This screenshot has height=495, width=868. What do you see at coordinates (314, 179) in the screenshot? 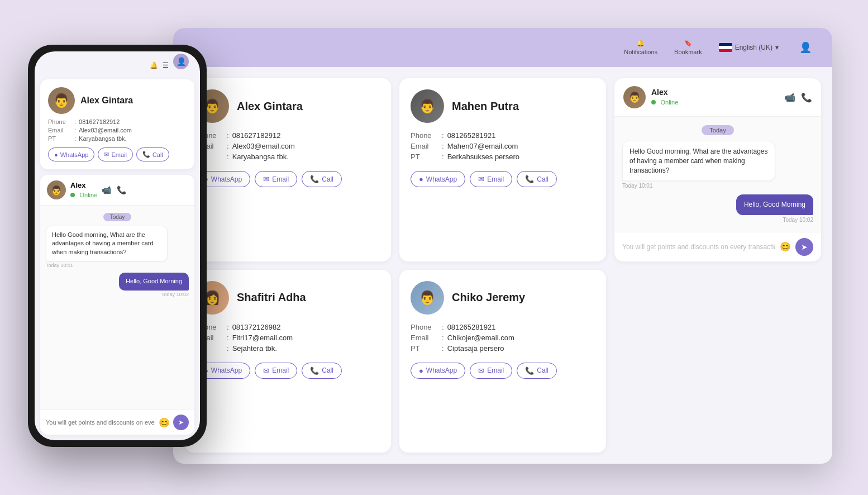
I see `call-icon-1: 📞` at bounding box center [314, 179].